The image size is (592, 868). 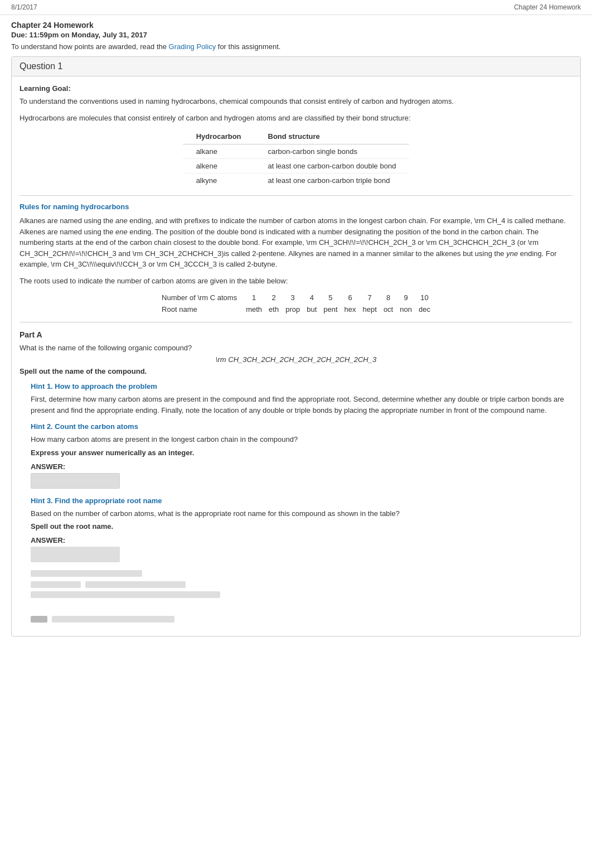 What do you see at coordinates (302, 440) in the screenshot?
I see `hint-2-question: How many carbon atoms are present in the…` at bounding box center [302, 440].